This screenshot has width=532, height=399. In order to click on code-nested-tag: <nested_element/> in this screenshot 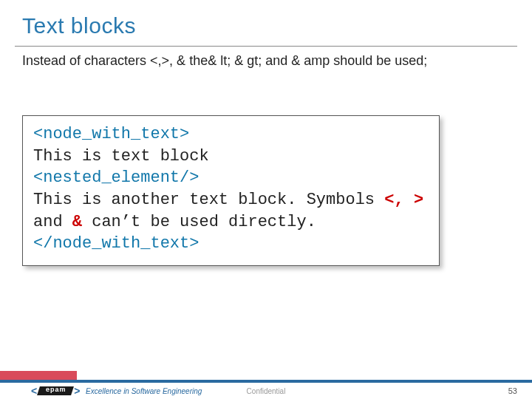, I will do `click(116, 177)`.